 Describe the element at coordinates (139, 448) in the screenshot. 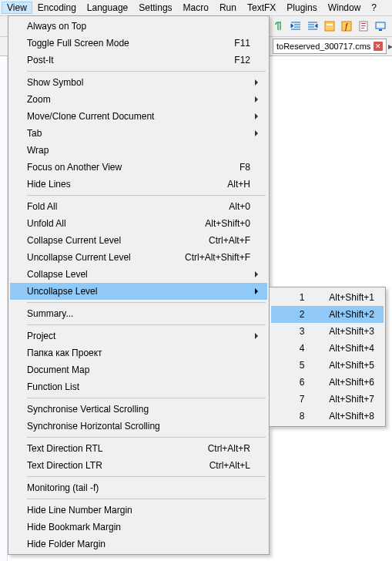

I see `mi-text-rtl: Text Direction RTLCtrl+Alt+R` at that location.